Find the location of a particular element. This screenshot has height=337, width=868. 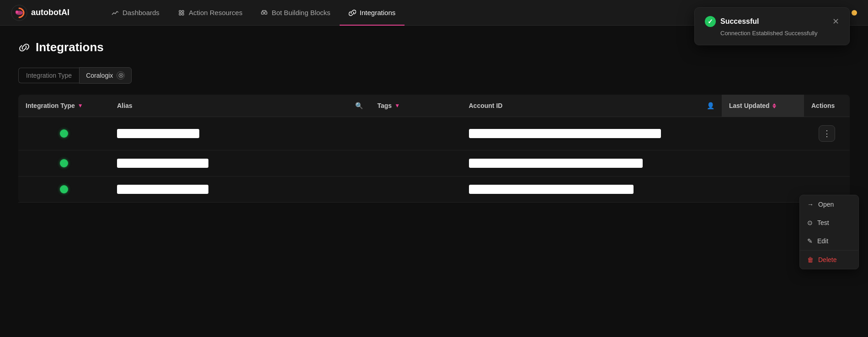

toast-message: Connection Established Successfully is located at coordinates (772, 33).